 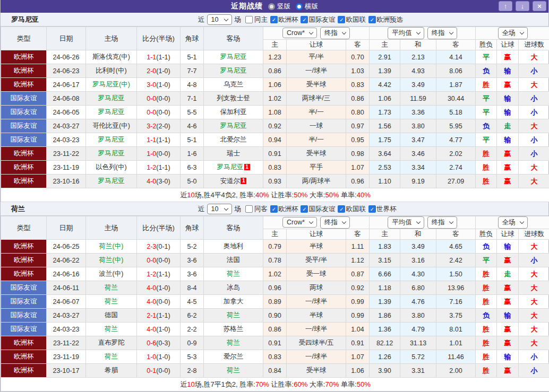 I want to click on section-bar-romania: 罗马尼亚 近 10 场 同主 ✓欧洲杯✓国际友谊✓欧国联✓欧洲预选, so click(x=274, y=20).